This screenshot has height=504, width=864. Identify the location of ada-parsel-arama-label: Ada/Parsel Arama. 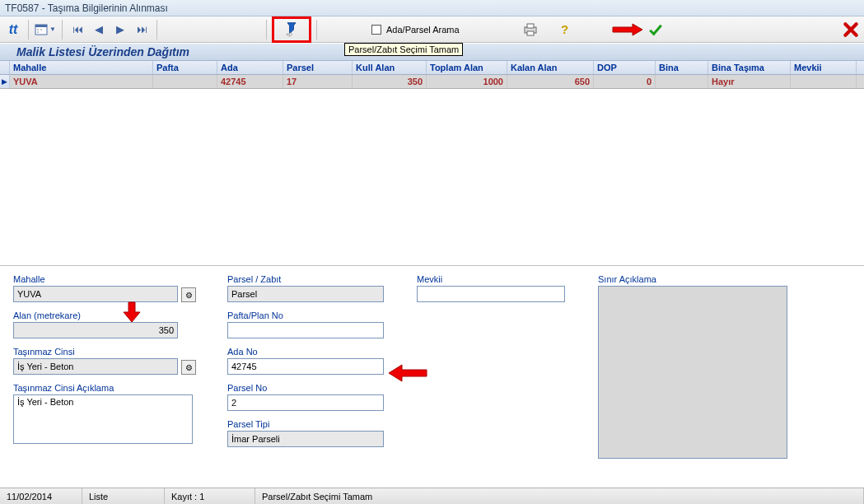
(423, 30).